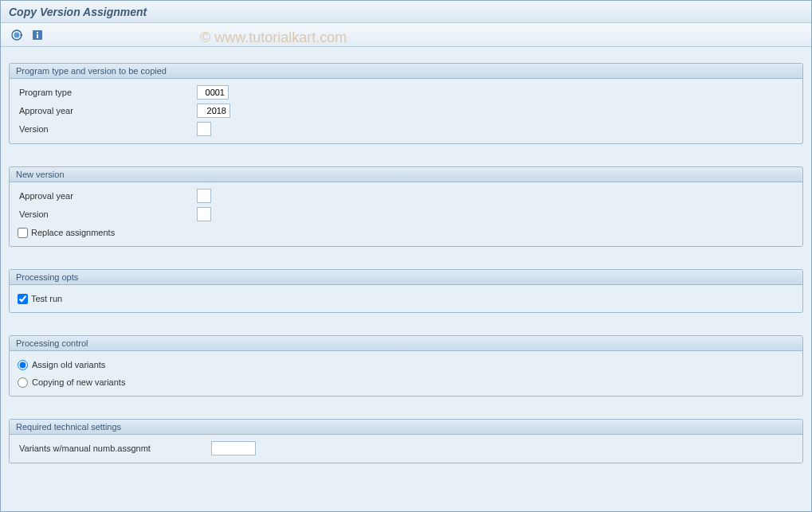 The height and width of the screenshot is (512, 812). Describe the element at coordinates (22, 299) in the screenshot. I see `test-run-checkbox` at that location.